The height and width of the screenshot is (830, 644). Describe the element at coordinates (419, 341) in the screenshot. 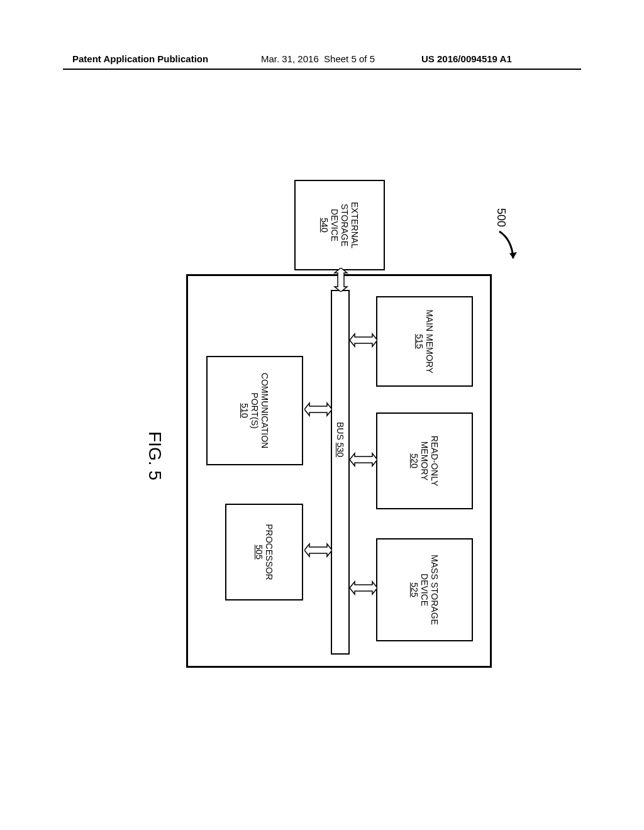

I see `num-main-memory: 515` at that location.